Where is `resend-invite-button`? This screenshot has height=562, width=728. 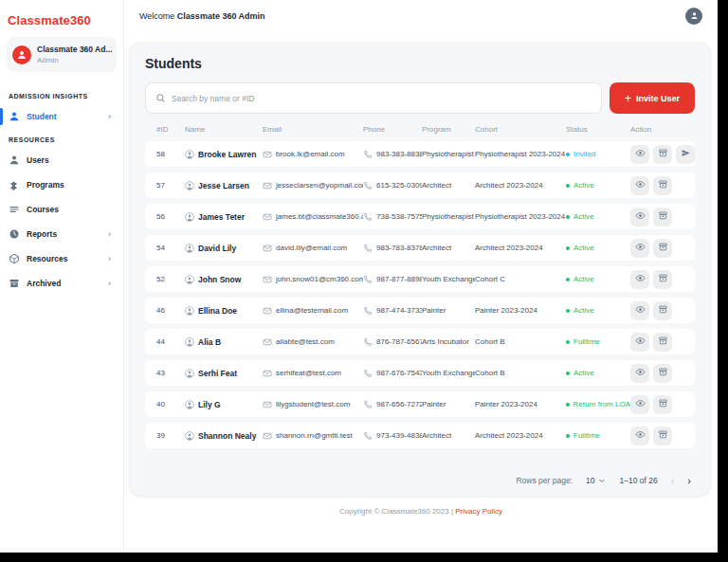 resend-invite-button is located at coordinates (685, 154).